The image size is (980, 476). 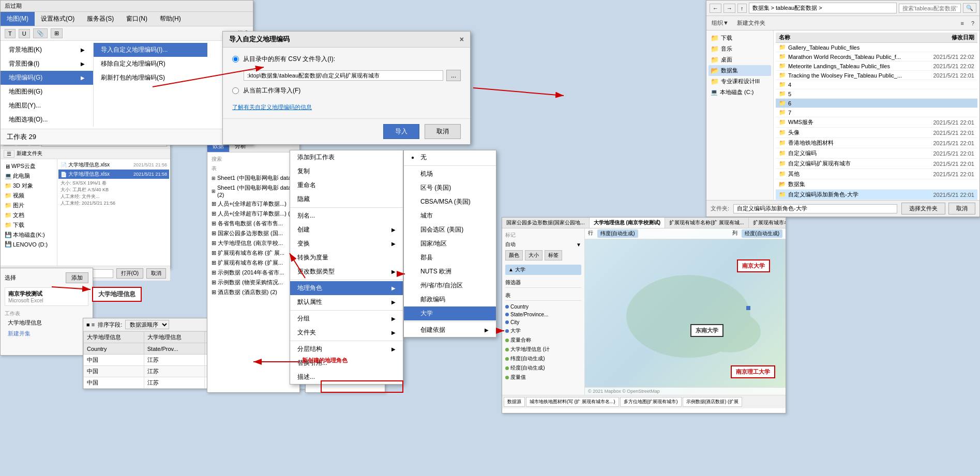 I want to click on table-field-city: City, so click(x=543, y=323).